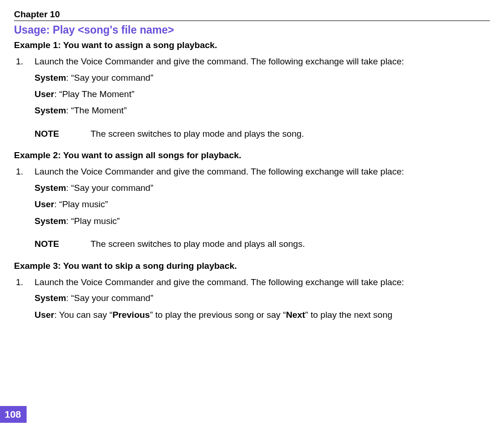  What do you see at coordinates (262, 134) in the screenshot?
I see `example-1-note: NOTE The screen switches to play mode an…` at bounding box center [262, 134].